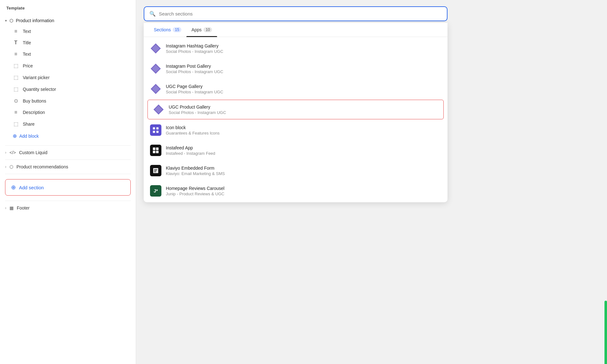 The height and width of the screenshot is (364, 607). I want to click on app-name-6: Instafeed App, so click(191, 148).